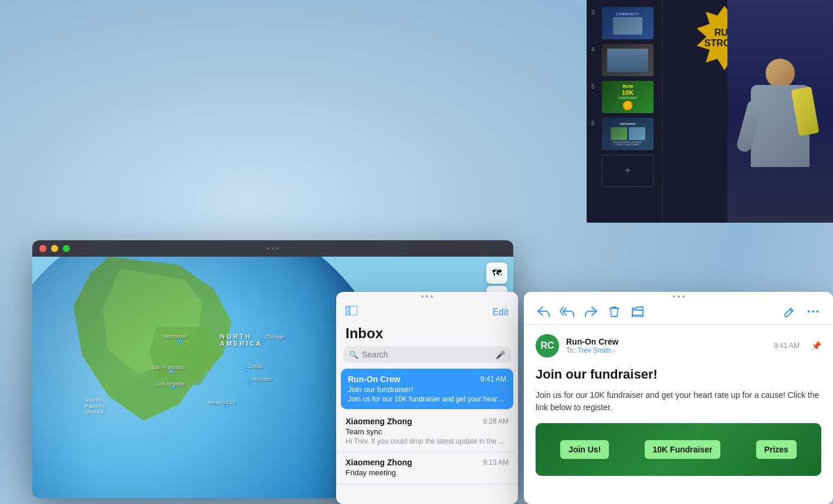 The width and height of the screenshot is (833, 504). I want to click on city-label-houston: Houston, so click(262, 379).